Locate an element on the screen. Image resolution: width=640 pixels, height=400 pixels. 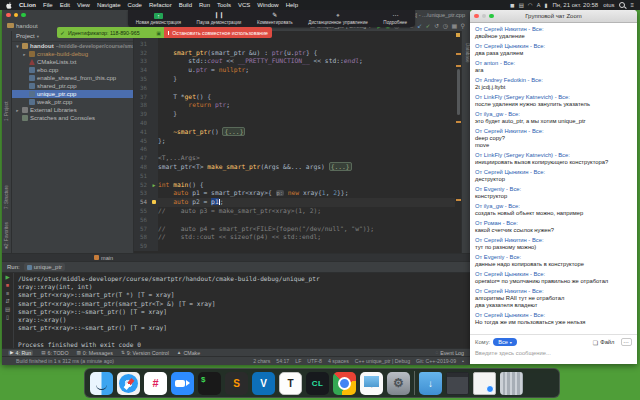
tool-tab-project: 1: Project is located at coordinates (6, 112).